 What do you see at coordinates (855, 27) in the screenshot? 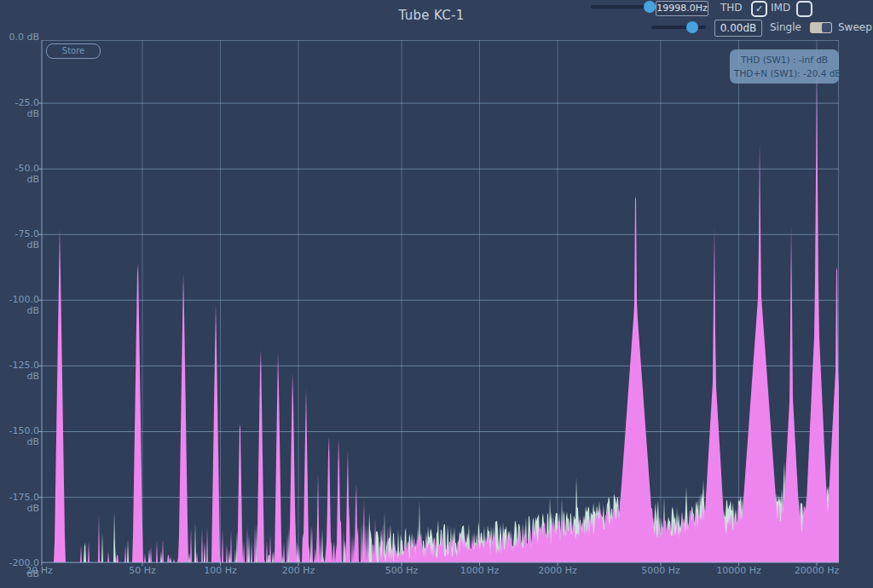
I see `sweep-label: Sweep` at bounding box center [855, 27].